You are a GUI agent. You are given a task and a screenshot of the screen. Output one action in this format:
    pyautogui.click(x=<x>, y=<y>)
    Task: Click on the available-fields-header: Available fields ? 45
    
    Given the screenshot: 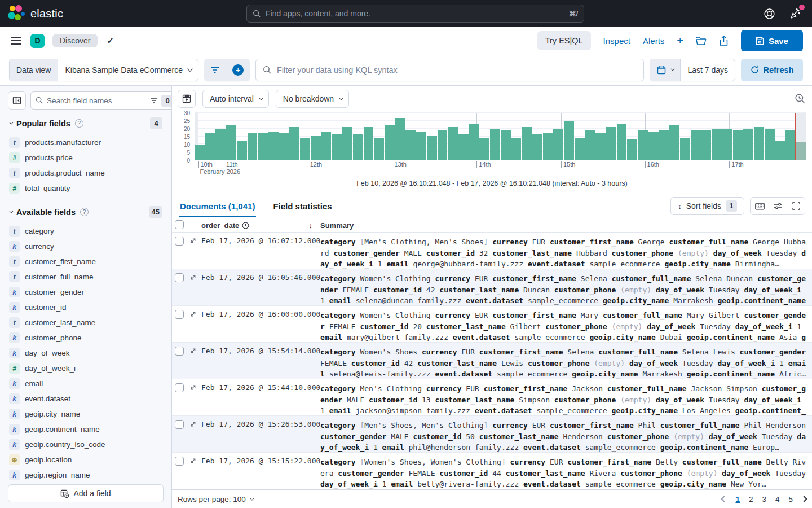 What is the action you would take?
    pyautogui.click(x=86, y=212)
    